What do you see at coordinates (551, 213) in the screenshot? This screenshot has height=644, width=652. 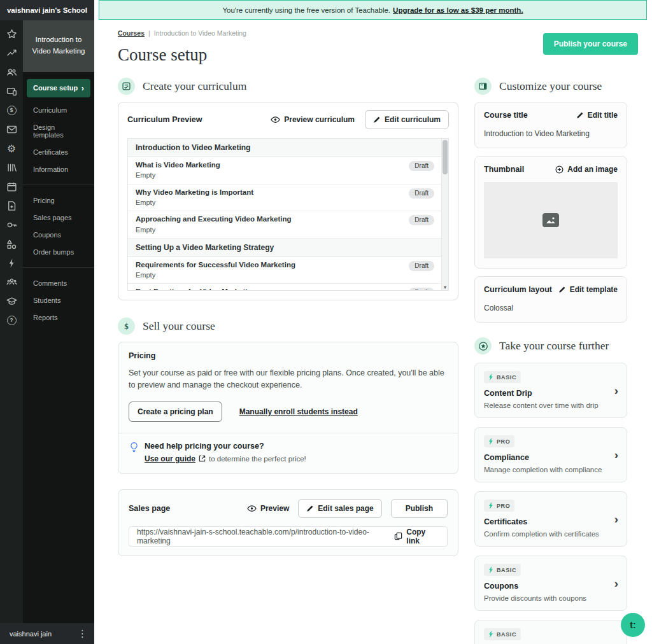 I see `thumbnail-card: Thumbnail Add an image` at bounding box center [551, 213].